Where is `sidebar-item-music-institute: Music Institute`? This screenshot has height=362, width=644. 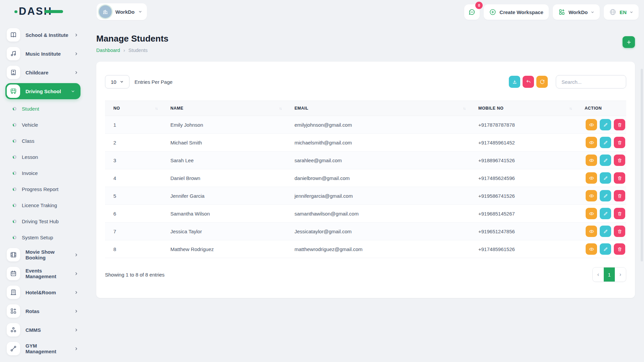
sidebar-item-music-institute: Music Institute is located at coordinates (43, 54).